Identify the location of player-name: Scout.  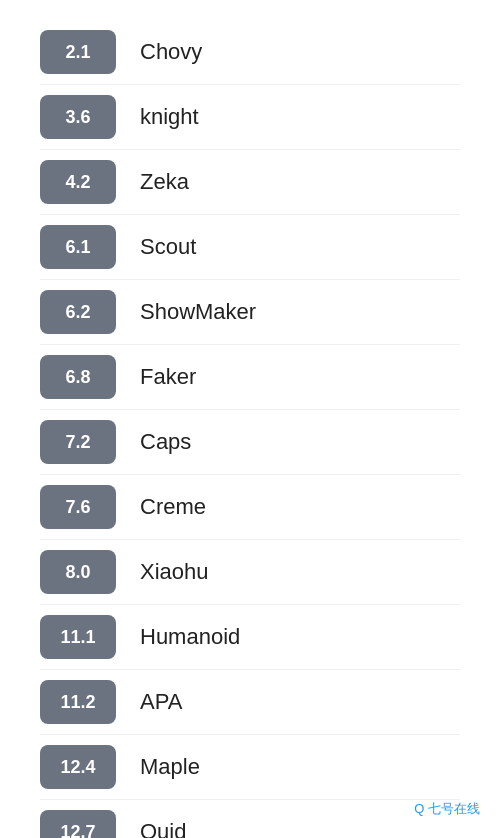
(168, 247).